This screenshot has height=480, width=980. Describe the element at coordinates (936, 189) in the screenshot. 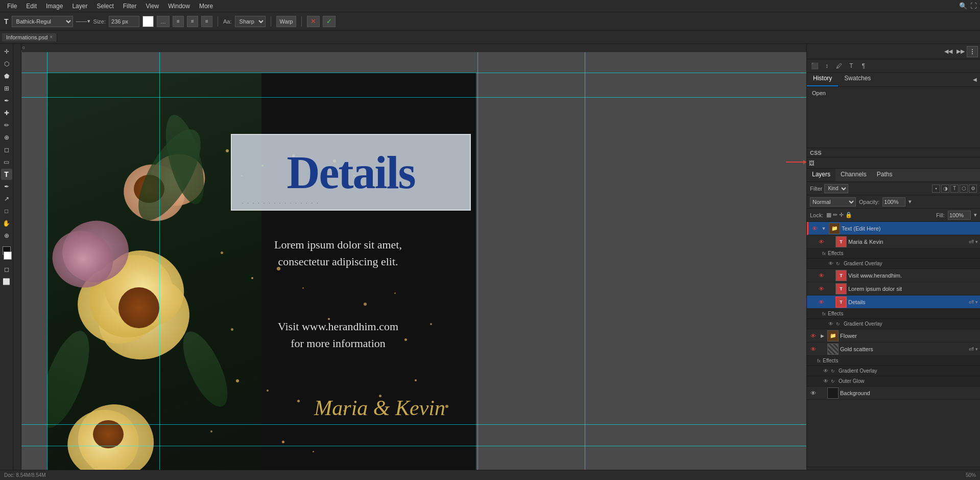

I see `filter-pixel-icon: ▪` at that location.